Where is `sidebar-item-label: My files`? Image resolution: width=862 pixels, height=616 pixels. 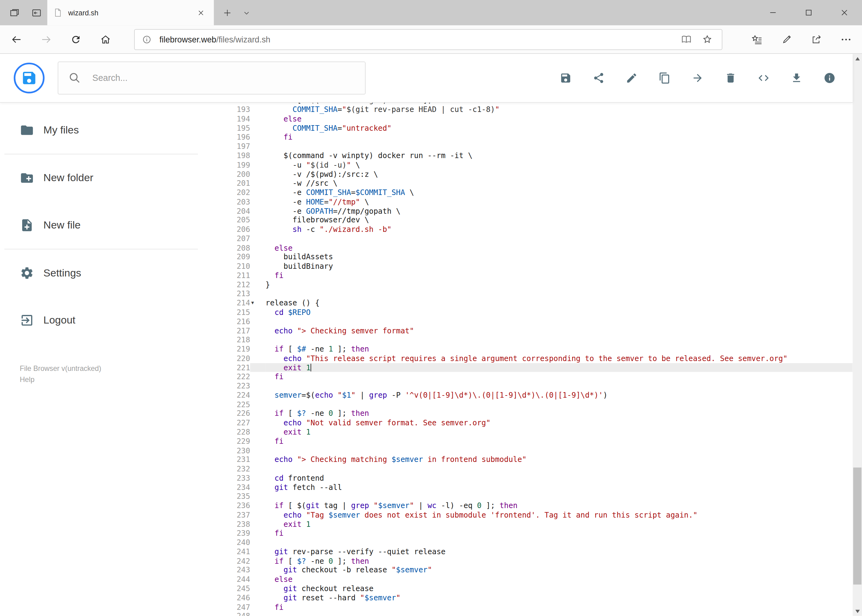
sidebar-item-label: My files is located at coordinates (61, 130).